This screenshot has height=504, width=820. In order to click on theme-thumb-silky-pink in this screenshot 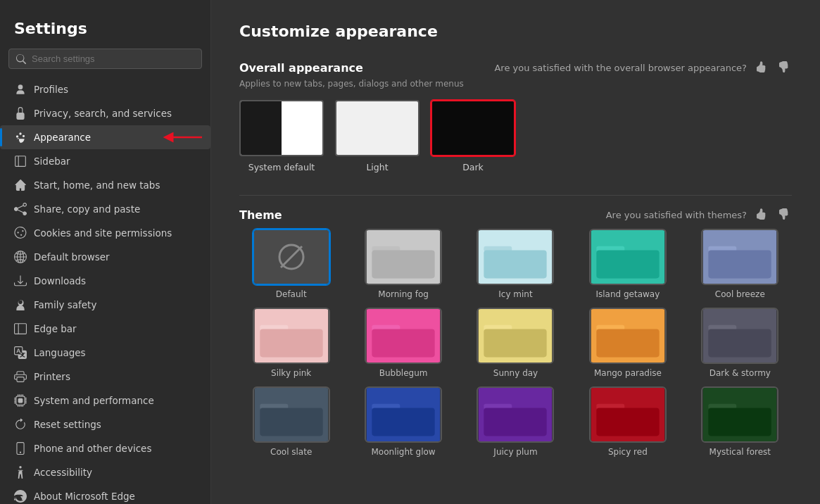, I will do `click(291, 336)`.